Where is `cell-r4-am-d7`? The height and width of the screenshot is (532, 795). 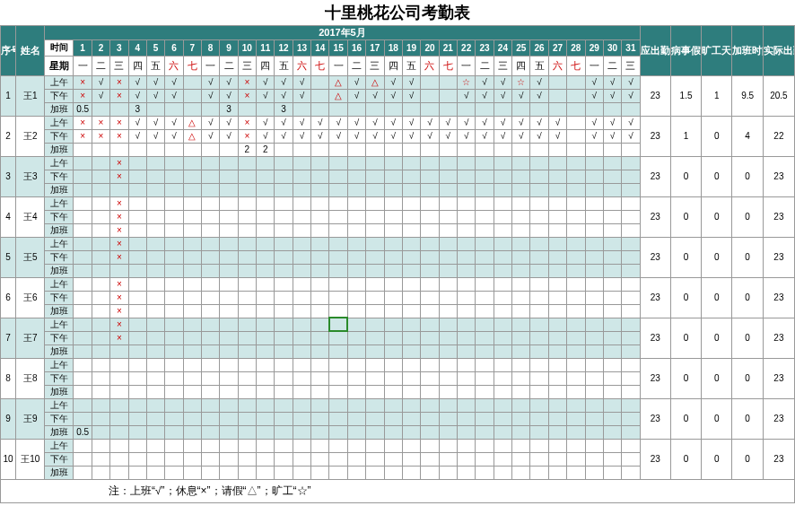
cell-r4-am-d7 is located at coordinates (192, 244).